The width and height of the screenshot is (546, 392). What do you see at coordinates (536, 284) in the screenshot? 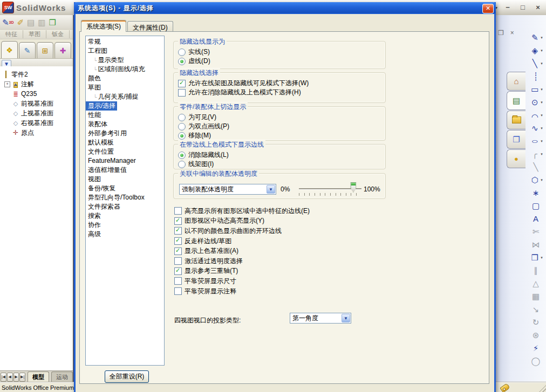
I see `construction-geometry-icon: △` at bounding box center [536, 284].